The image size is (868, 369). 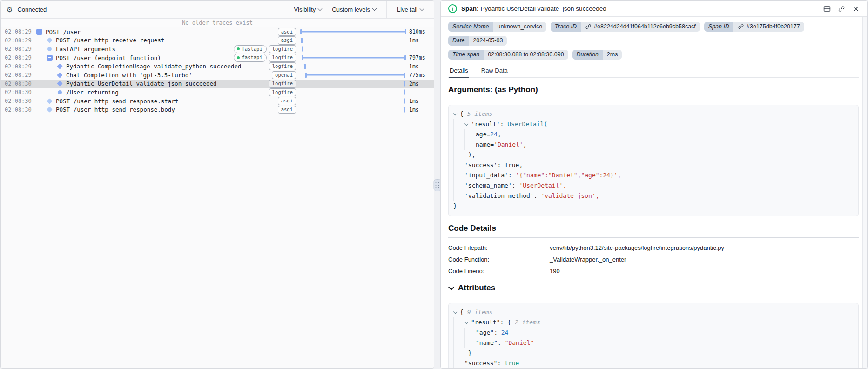 I want to click on code-line: { 5 items, so click(x=653, y=114).